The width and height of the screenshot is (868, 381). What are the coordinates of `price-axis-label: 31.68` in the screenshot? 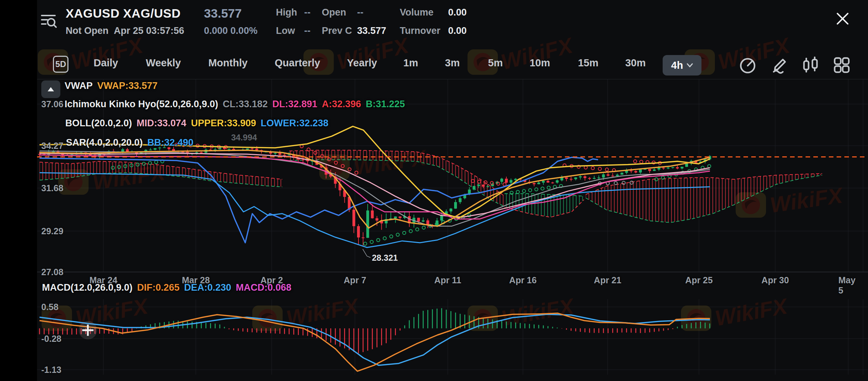 It's located at (52, 188).